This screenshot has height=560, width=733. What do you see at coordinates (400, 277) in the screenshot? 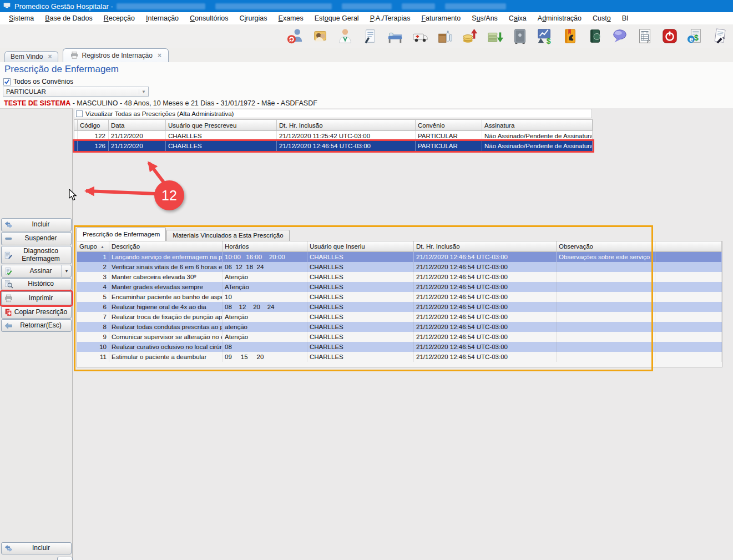
I see `detail-row: 3Manter cabeceira elevada 30ºAtençãoCHAR…` at bounding box center [400, 277].